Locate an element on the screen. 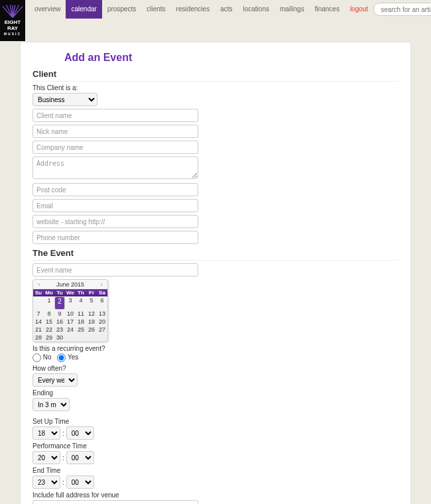 The image size is (431, 504). ending-label: Ending is located at coordinates (115, 393).